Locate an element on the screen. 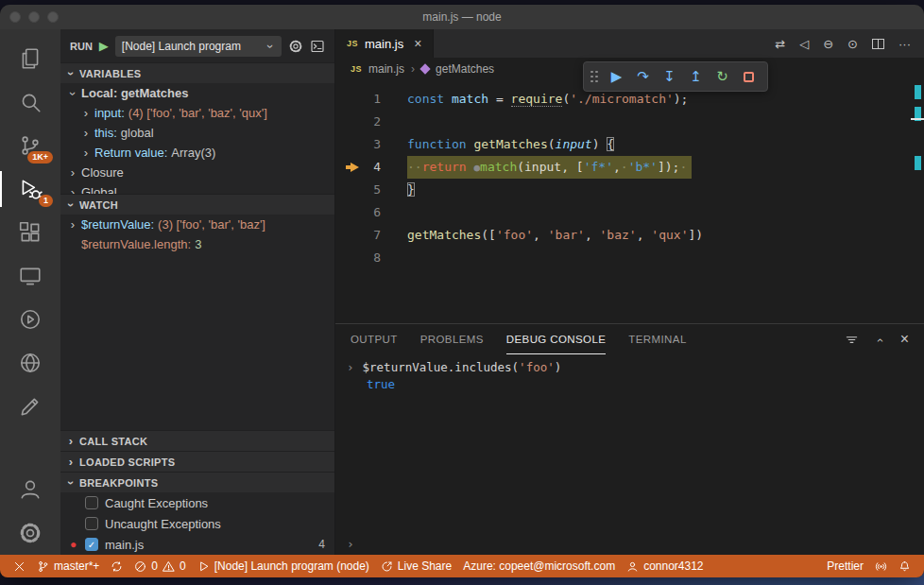 The height and width of the screenshot is (585, 924). watch-row: ›$returnValue: (3) ['foo', 'bar', 'baz'] is located at coordinates (197, 225).